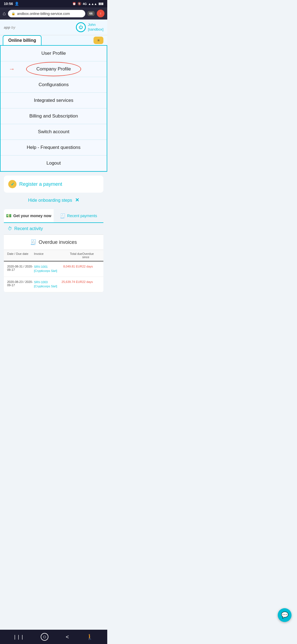 This screenshot has height=644, width=297. I want to click on menu-item-help: Help - Frequent questions, so click(54, 148).